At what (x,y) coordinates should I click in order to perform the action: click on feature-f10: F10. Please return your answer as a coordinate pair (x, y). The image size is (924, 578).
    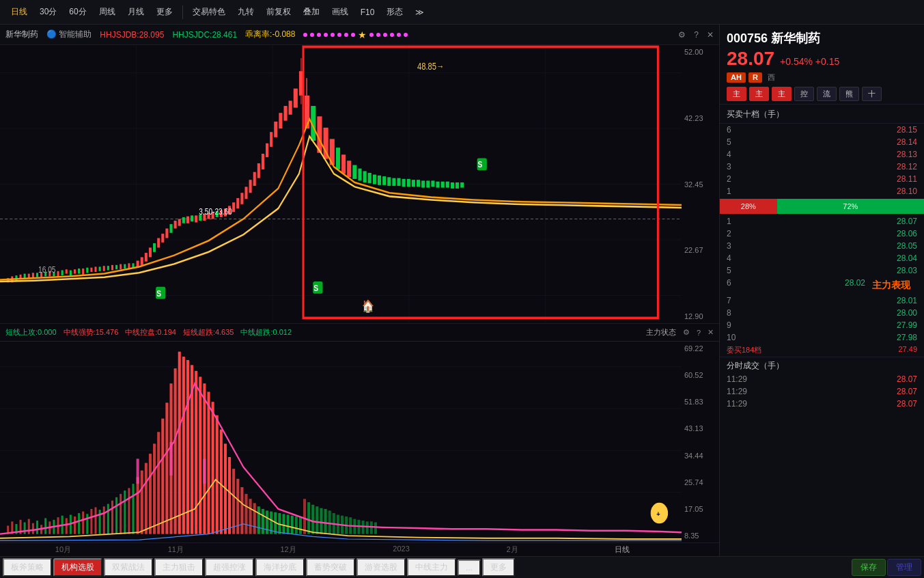
    Looking at the image, I should click on (367, 12).